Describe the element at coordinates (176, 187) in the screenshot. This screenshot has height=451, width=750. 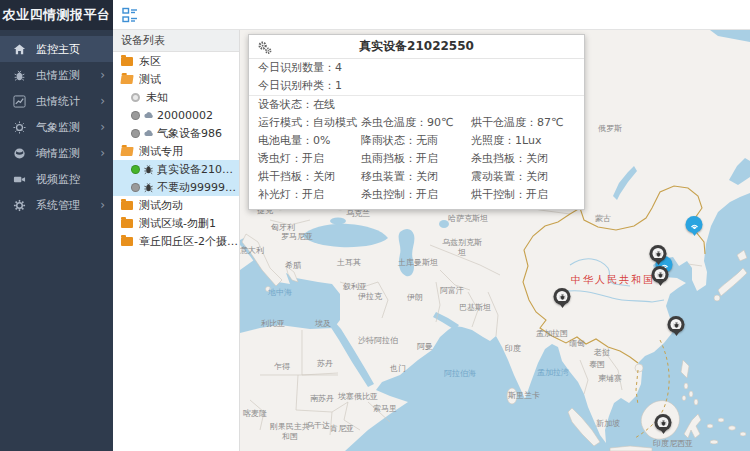
I see `tree-device-donttouch: 不要动99999999` at that location.